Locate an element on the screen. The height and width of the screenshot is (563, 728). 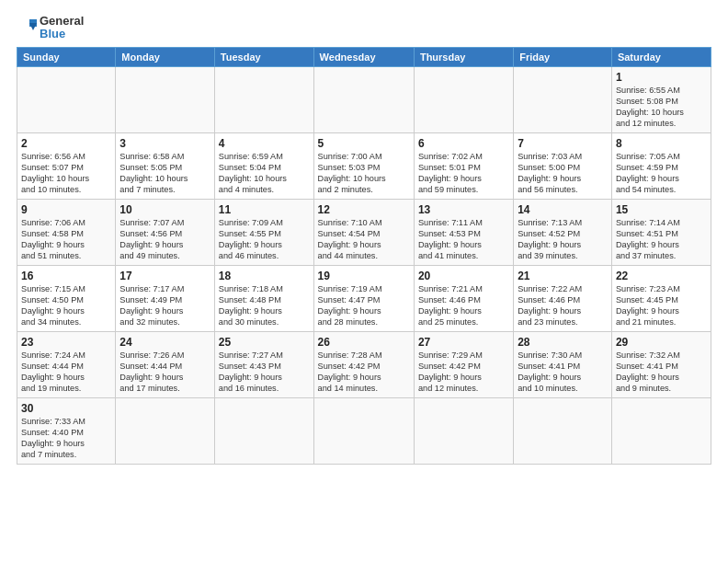
day-number: 24 is located at coordinates (165, 342).